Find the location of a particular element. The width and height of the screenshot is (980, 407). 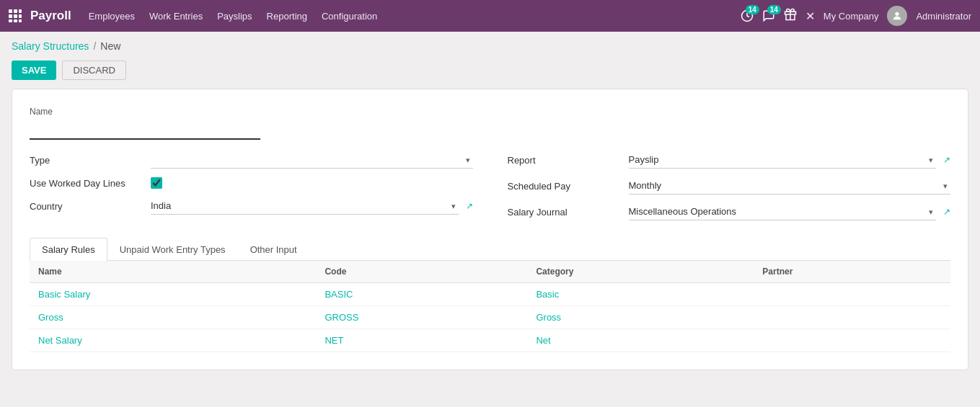

col-partner: Partner is located at coordinates (852, 272).